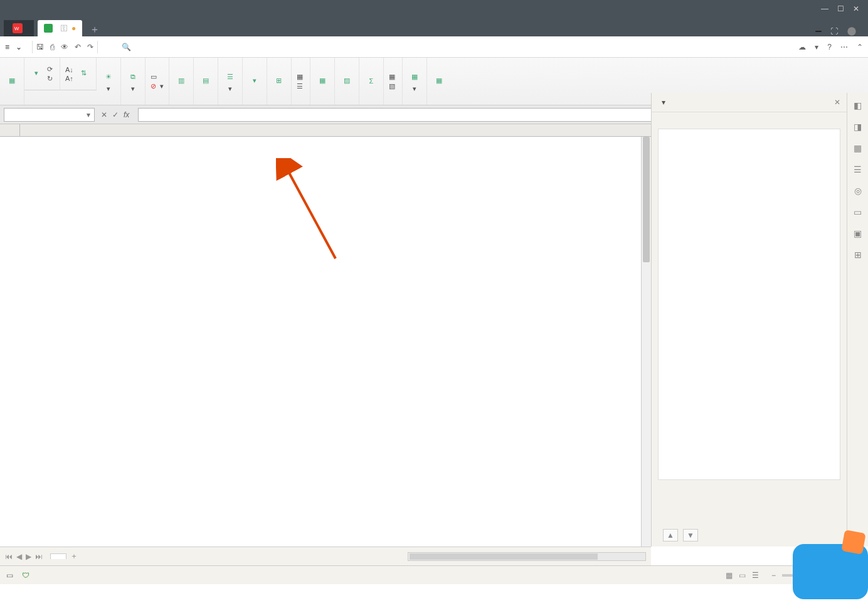 The image size is (868, 603). What do you see at coordinates (749, 119) in the screenshot?
I see `panel-subtitle` at bounding box center [749, 119].